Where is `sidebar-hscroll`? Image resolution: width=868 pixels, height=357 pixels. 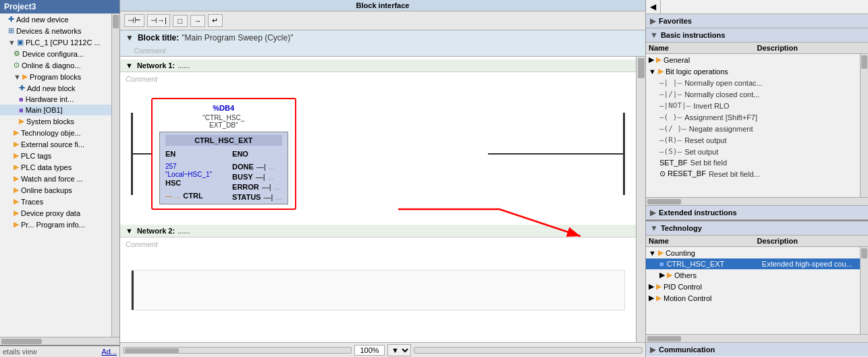 sidebar-hscroll is located at coordinates (59, 341).